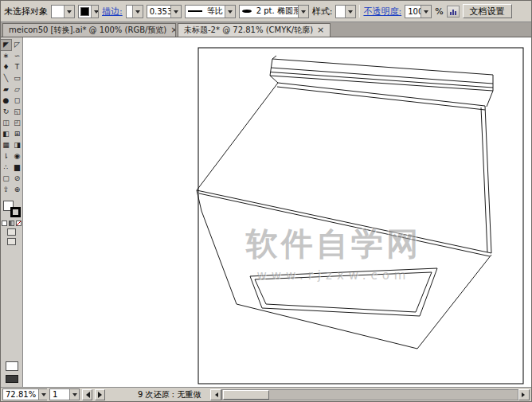  Describe the element at coordinates (274, 11) in the screenshot. I see `brush-combo: 2 pt. 椭圆形` at that location.